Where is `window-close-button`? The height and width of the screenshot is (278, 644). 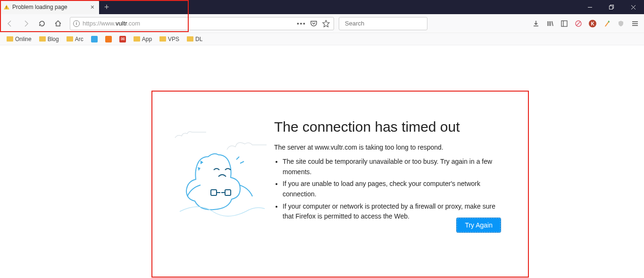 window-close-button is located at coordinates (633, 7).